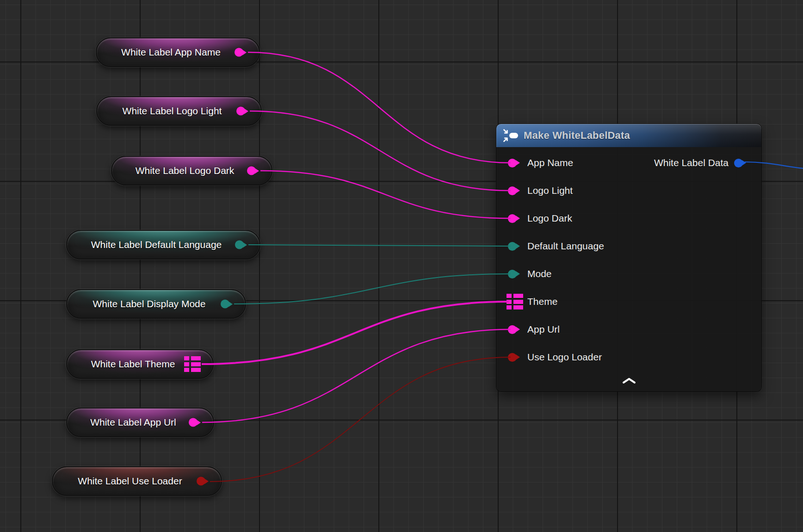 This screenshot has height=532, width=803. What do you see at coordinates (201, 481) in the screenshot?
I see `bool-output-pin` at bounding box center [201, 481].